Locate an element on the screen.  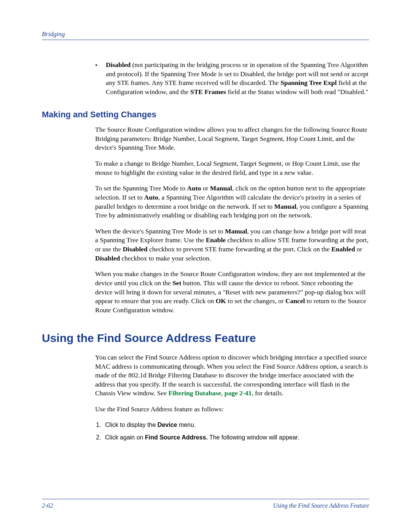
paragraph: To set the Spanning Tree Mode to Auto or… is located at coordinates (232, 202).